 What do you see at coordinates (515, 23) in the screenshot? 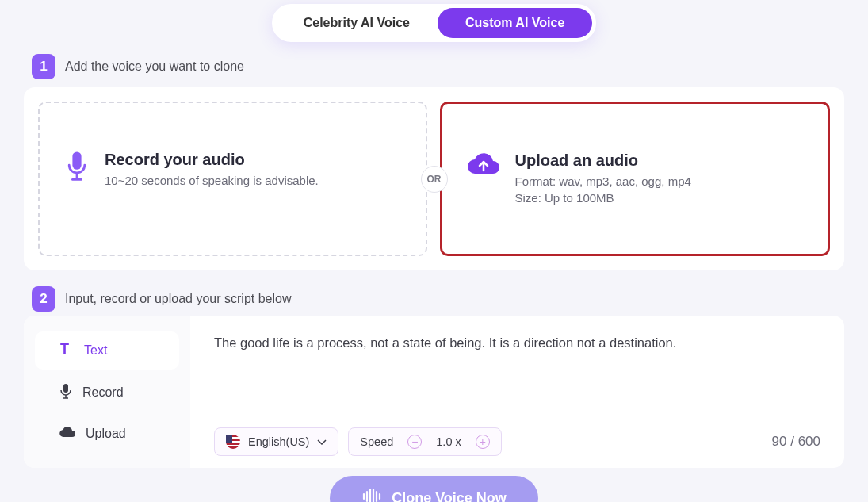
I see `tab-custom-voice: Custom AI Voice` at bounding box center [515, 23].